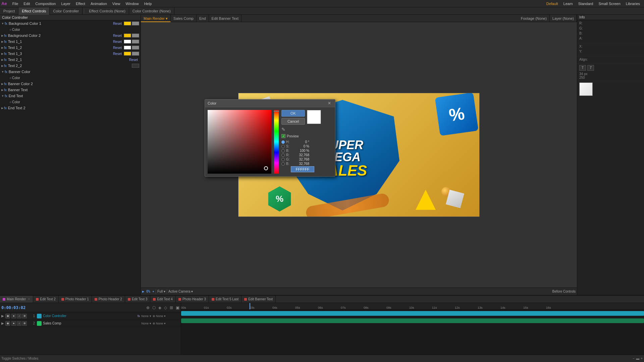 The width and height of the screenshot is (644, 362). What do you see at coordinates (138, 299) in the screenshot?
I see `tl-tab-edit-text-3: Edit Text 3` at bounding box center [138, 299].